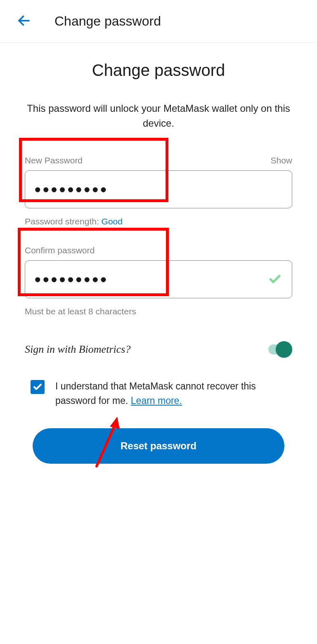  I want to click on biometrics-toggle, so click(280, 349).